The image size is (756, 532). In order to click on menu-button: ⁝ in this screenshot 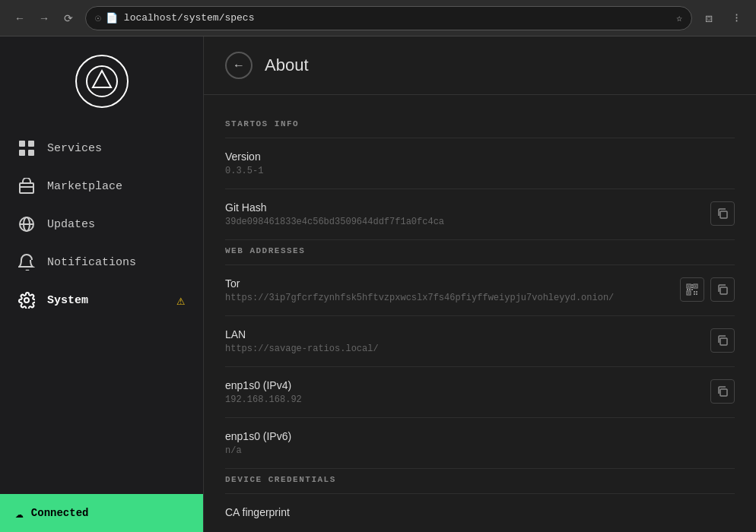, I will do `click(736, 18)`.